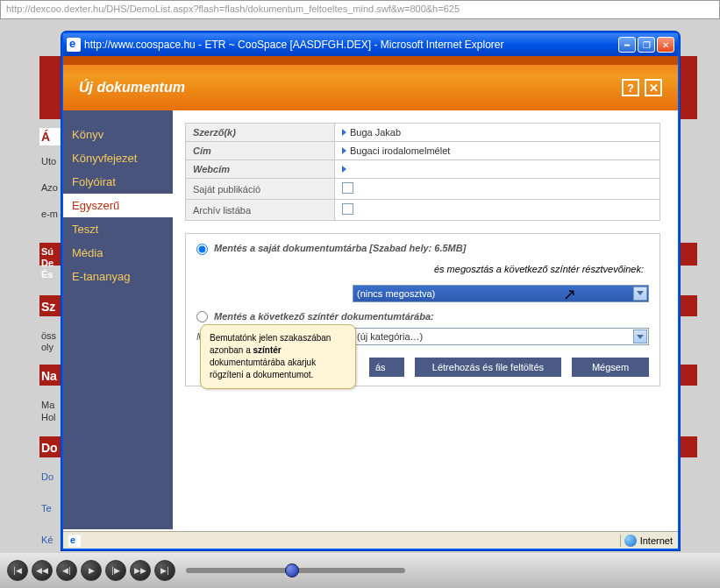  What do you see at coordinates (118, 277) in the screenshot?
I see `sidebar-item-etananyag: E-tananyag` at bounding box center [118, 277].